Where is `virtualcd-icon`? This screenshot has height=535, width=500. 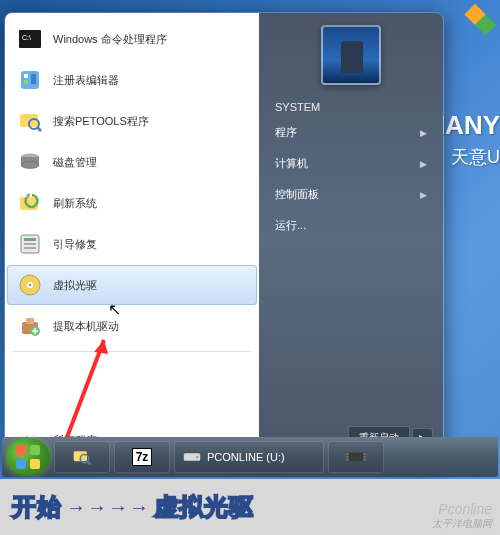
virtualcd-icon is located at coordinates (30, 285).